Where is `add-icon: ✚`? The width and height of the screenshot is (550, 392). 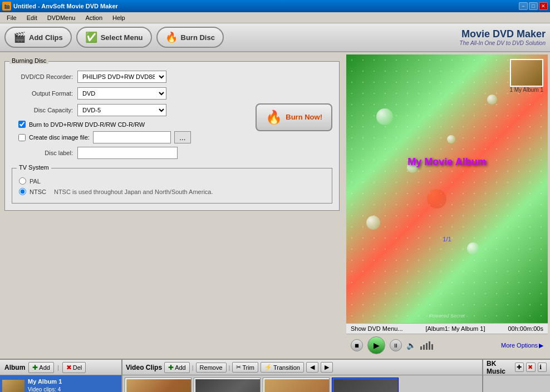 add-icon: ✚ is located at coordinates (35, 368).